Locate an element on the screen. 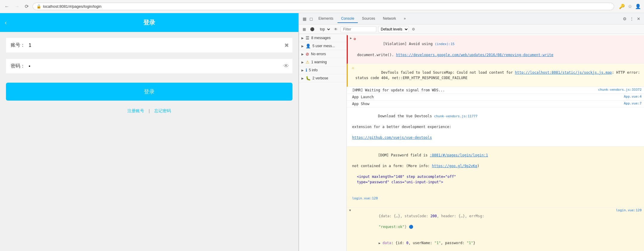 Image resolution: width=644 pixels, height=251 pixels. register-link: 注册账号 is located at coordinates (136, 111).